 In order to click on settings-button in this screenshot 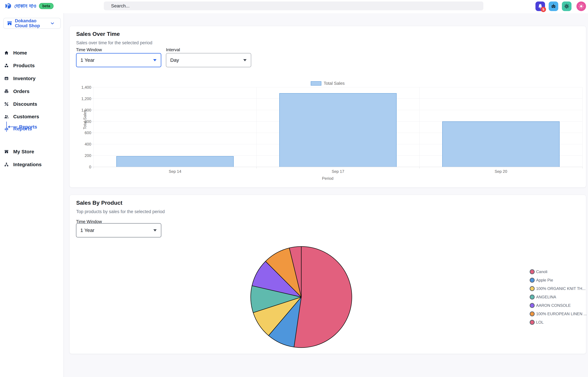, I will do `click(567, 6)`.